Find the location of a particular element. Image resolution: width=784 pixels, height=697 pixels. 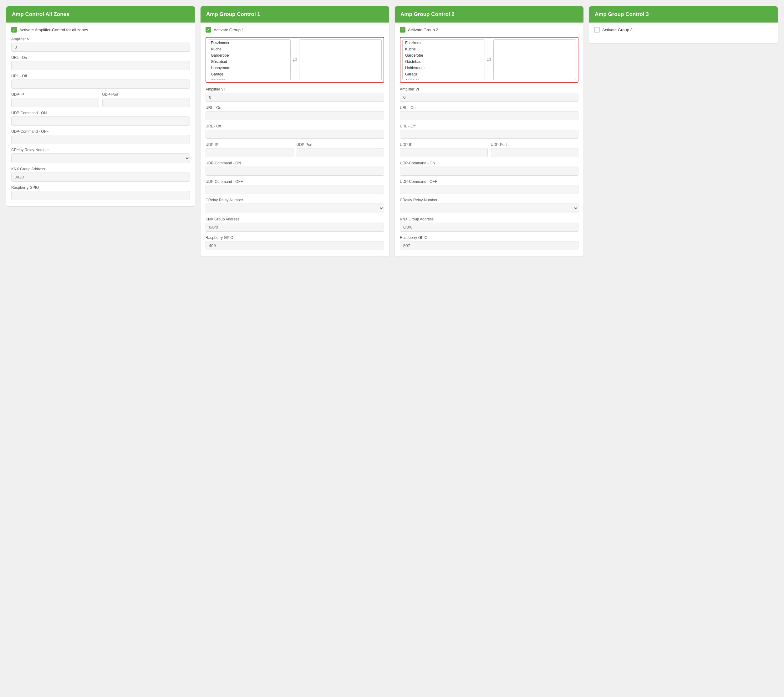

input-udp-cmd-off-g1 is located at coordinates (295, 190).